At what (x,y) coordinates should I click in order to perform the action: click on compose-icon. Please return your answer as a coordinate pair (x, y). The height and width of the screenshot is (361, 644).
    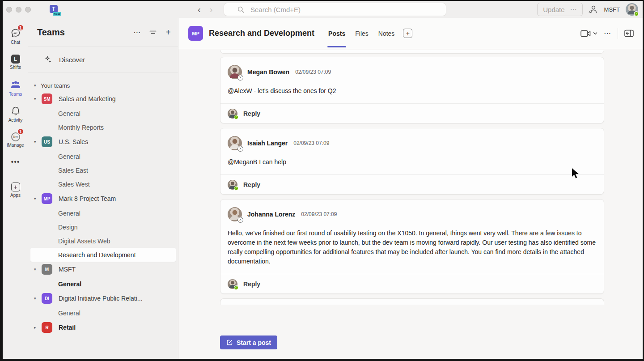
    Looking at the image, I should click on (230, 343).